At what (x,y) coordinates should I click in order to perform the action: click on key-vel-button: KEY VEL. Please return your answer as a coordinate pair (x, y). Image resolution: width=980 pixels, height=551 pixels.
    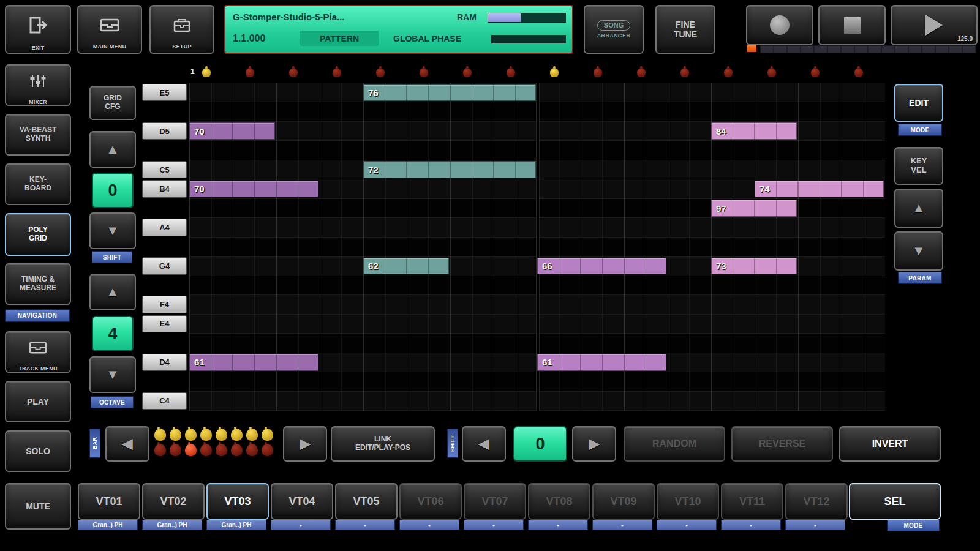
    Looking at the image, I should click on (919, 166).